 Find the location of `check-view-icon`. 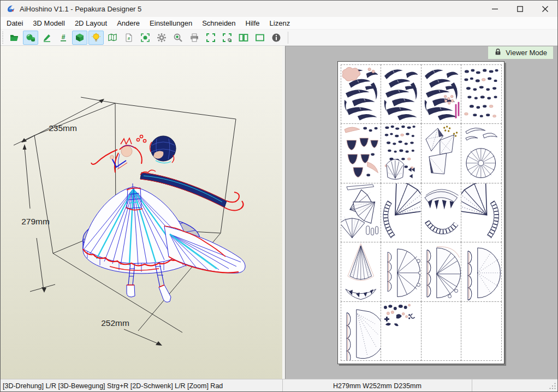

check-view-icon is located at coordinates (178, 38).